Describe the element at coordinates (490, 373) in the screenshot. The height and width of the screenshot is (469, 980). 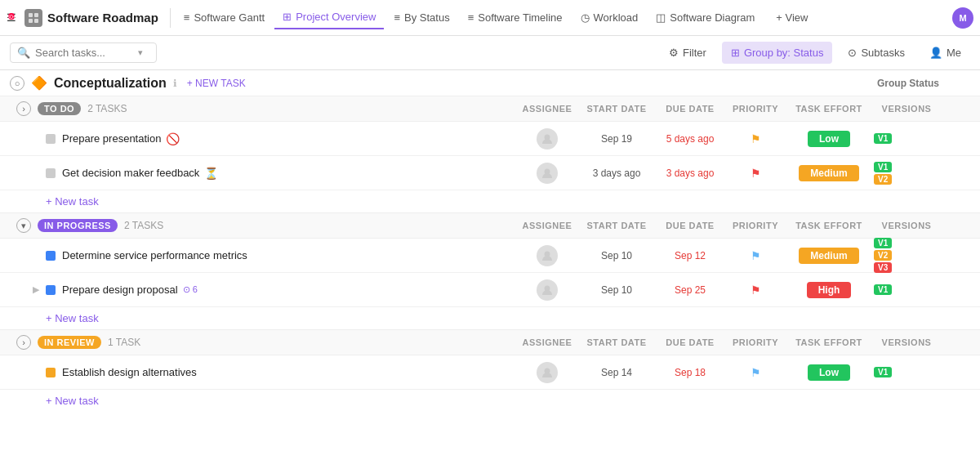
I see `task-row: Establish design alternatives Sep 14 Sep…` at that location.